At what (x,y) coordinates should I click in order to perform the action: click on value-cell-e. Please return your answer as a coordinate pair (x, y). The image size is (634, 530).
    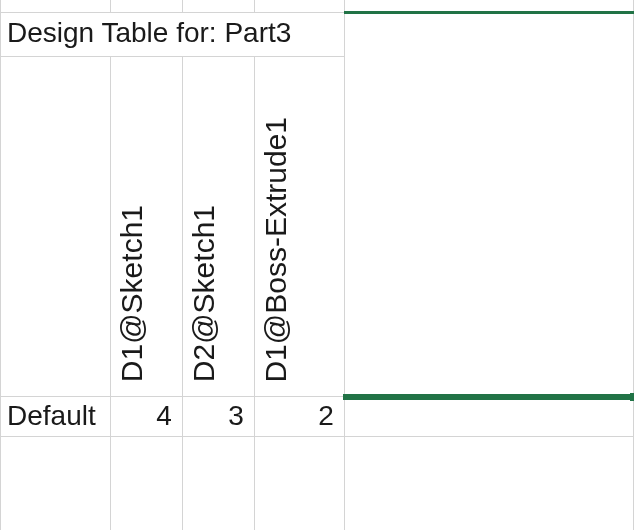
    Looking at the image, I should click on (488, 416).